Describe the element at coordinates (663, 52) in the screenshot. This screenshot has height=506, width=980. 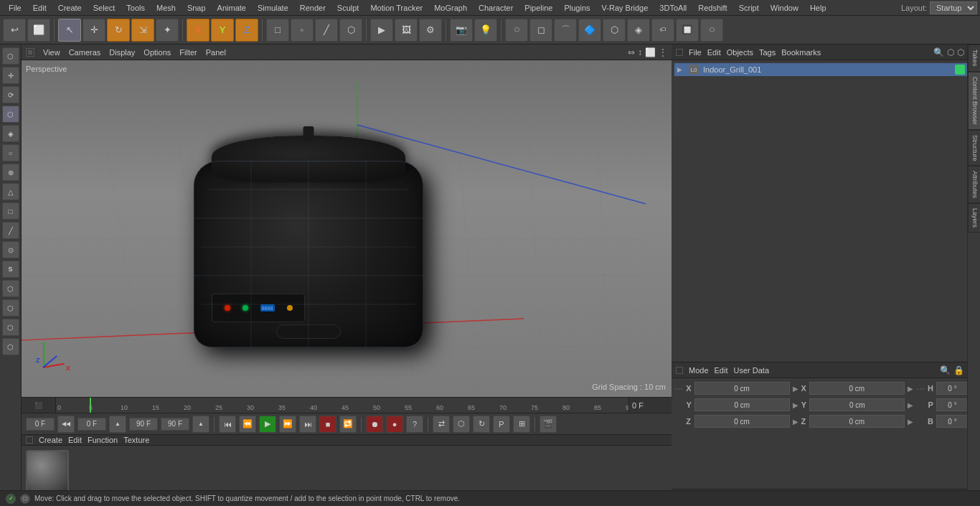
I see `viewport-icon-settings: ⋮` at that location.